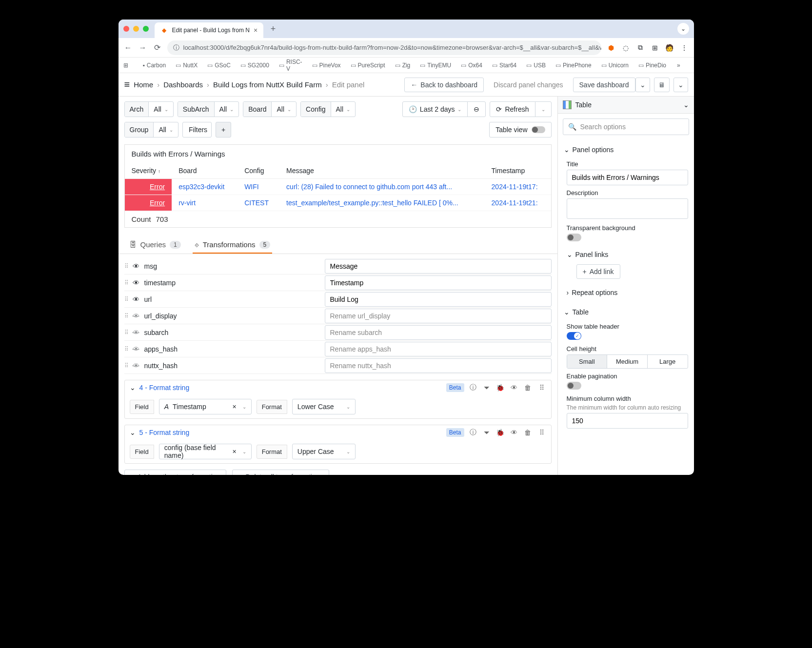 This screenshot has width=812, height=648. I want to click on apps-icon: ⊞, so click(126, 65).